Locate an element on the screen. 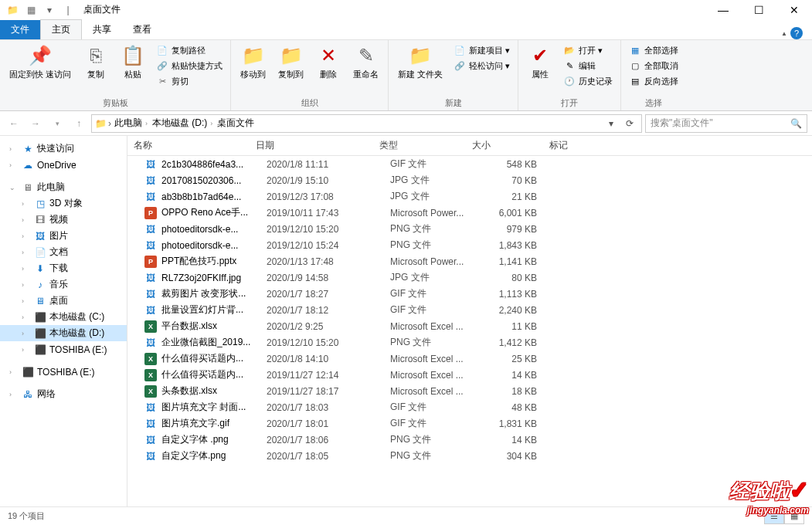  group-label: 组织 is located at coordinates (309, 103).